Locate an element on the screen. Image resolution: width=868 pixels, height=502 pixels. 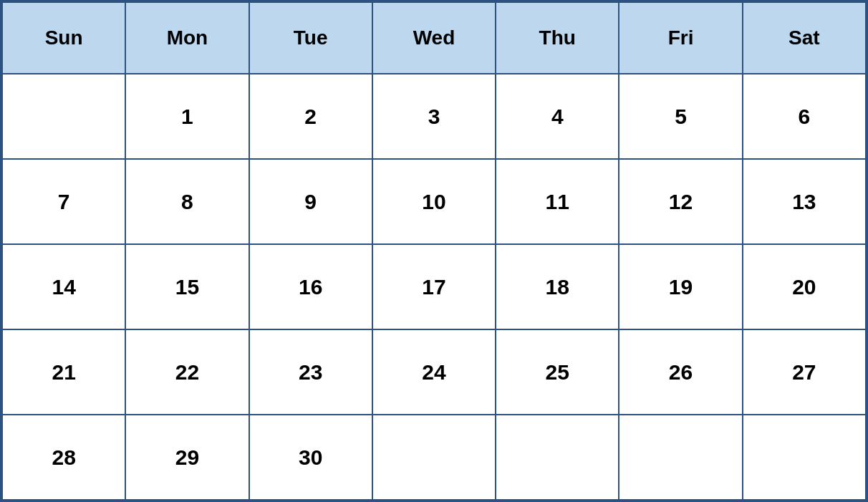
day-header-thu: Thu is located at coordinates (557, 38).